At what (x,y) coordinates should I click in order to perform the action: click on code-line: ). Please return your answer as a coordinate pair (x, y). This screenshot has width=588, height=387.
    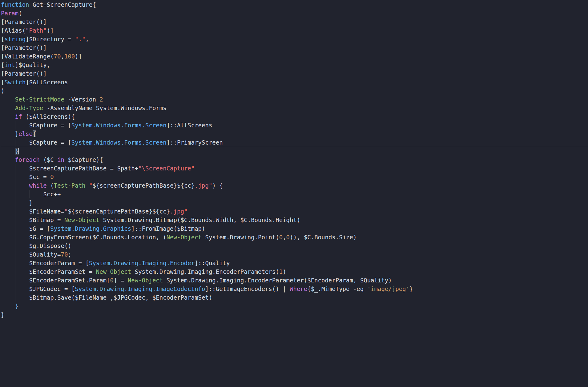
    Looking at the image, I should click on (294, 91).